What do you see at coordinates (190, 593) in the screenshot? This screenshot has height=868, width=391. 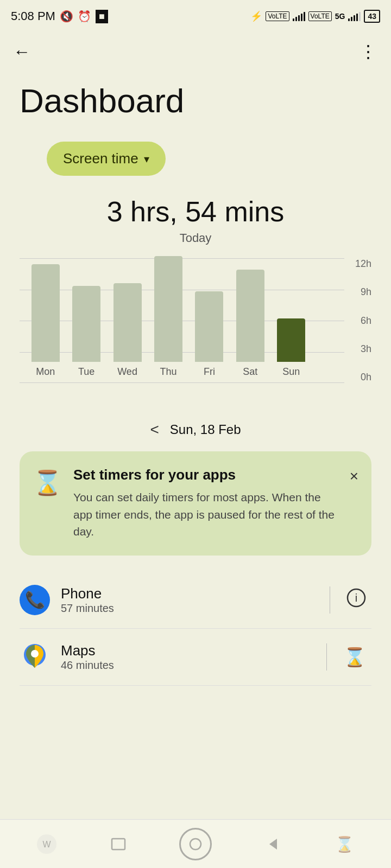 I see `phone-app-name: Phone` at bounding box center [190, 593].